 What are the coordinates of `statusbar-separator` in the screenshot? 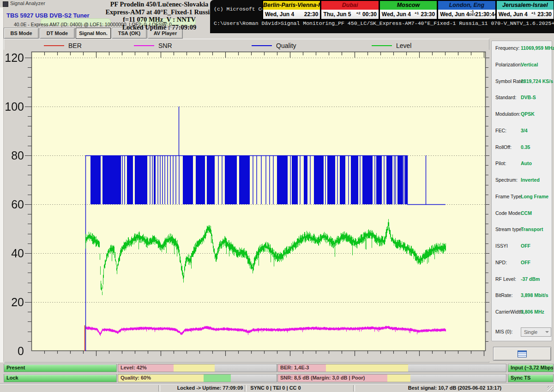 It's located at (246, 388).